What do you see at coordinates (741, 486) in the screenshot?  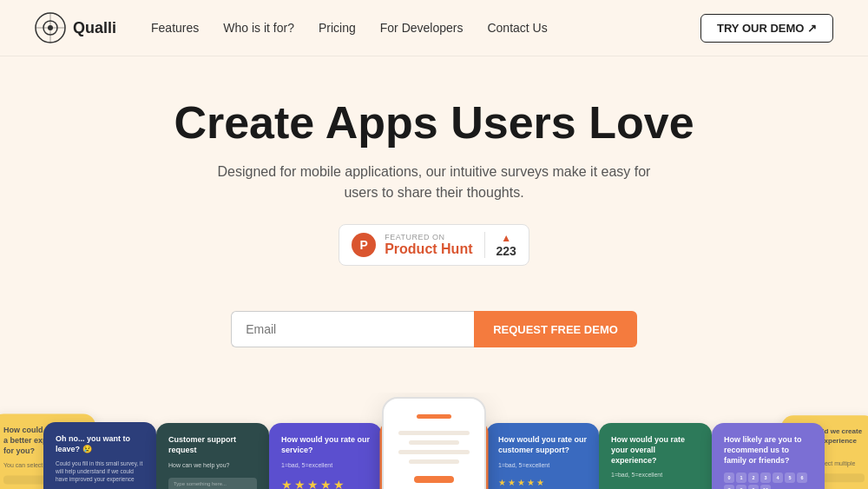 I see `nps8: 8` at bounding box center [741, 486].